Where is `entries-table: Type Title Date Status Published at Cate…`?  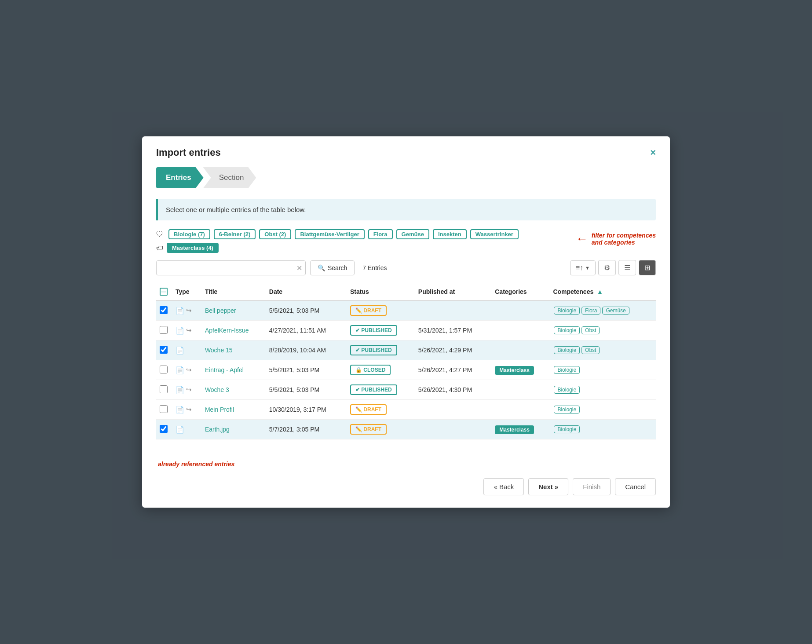
entries-table: Type Title Date Status Published at Cate… is located at coordinates (406, 362).